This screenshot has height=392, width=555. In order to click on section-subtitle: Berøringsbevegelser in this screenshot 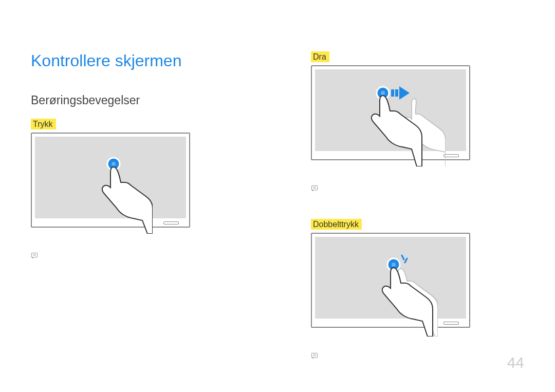, I will do `click(138, 101)`.